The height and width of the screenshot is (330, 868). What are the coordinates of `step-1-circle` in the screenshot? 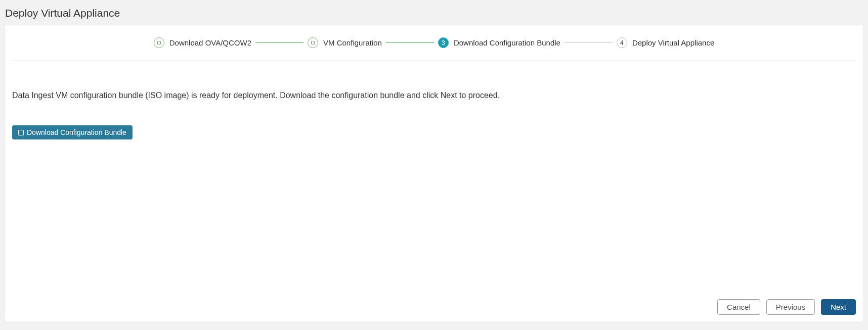 It's located at (159, 42).